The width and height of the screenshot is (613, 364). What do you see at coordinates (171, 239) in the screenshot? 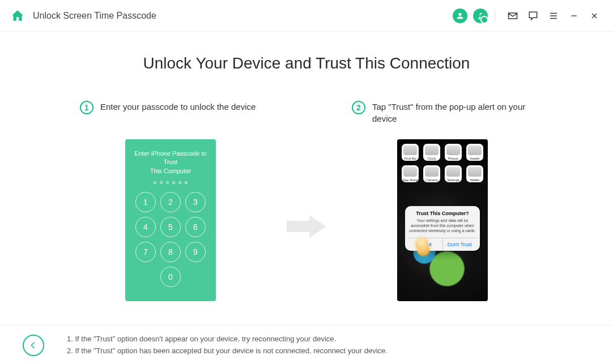
I see `keypad: 123 456 789 0` at bounding box center [171, 239].